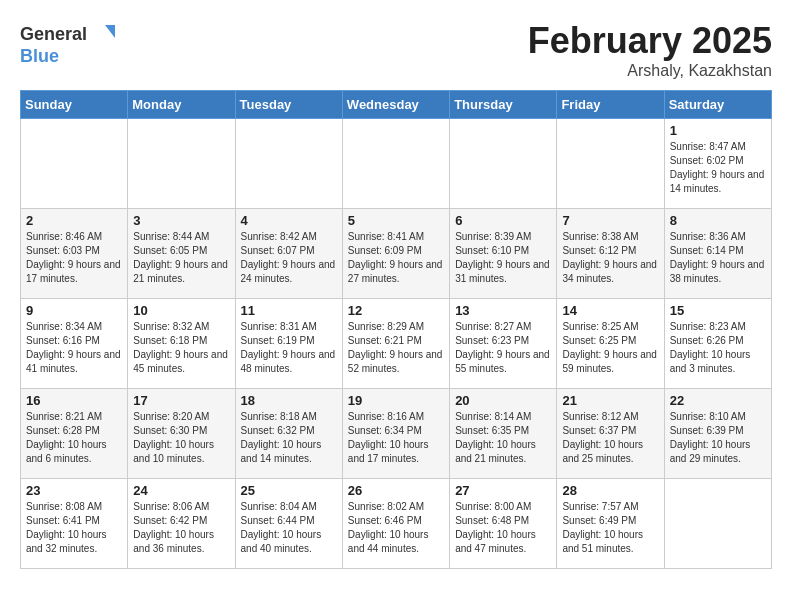  What do you see at coordinates (74, 348) in the screenshot?
I see `day-info: Sunrise: 8:34 AM Sunset: 6:16 PM Dayligh…` at bounding box center [74, 348].